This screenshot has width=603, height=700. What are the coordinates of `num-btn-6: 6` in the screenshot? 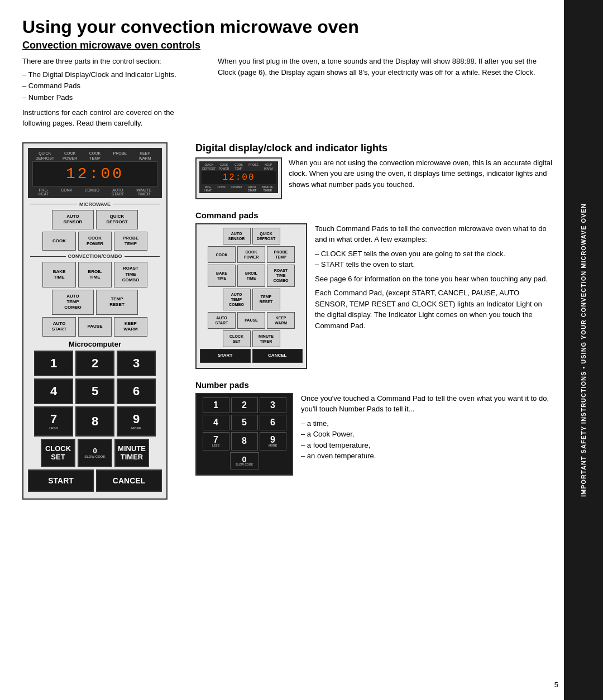 It's located at (136, 391).